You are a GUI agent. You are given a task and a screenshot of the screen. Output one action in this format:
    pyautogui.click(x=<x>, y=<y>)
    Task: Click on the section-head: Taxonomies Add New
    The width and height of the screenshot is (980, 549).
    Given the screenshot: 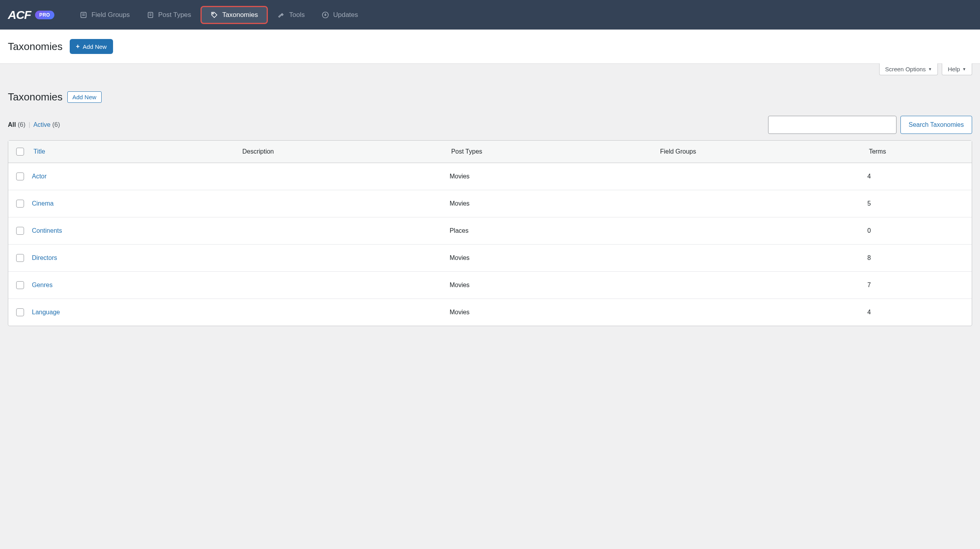 What is the action you would take?
    pyautogui.click(x=490, y=97)
    